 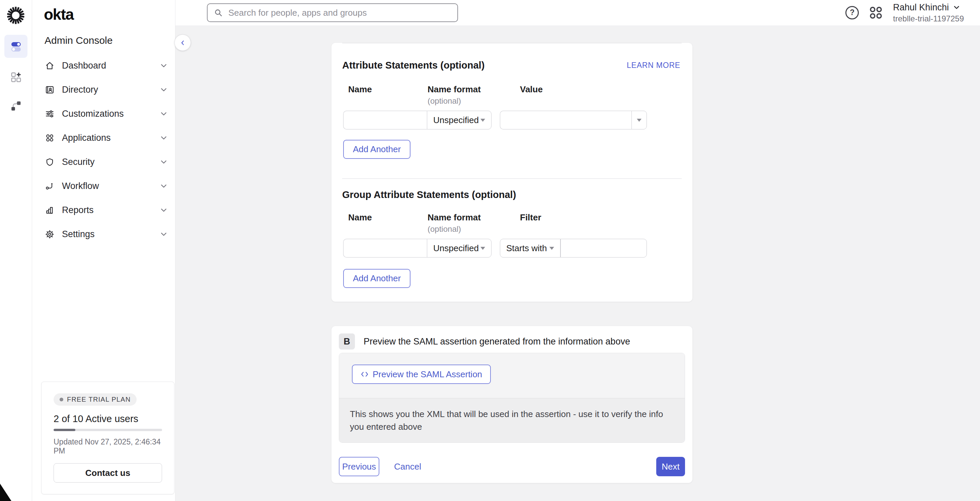 I want to click on sidebar-item-label: Workflow, so click(x=81, y=186).